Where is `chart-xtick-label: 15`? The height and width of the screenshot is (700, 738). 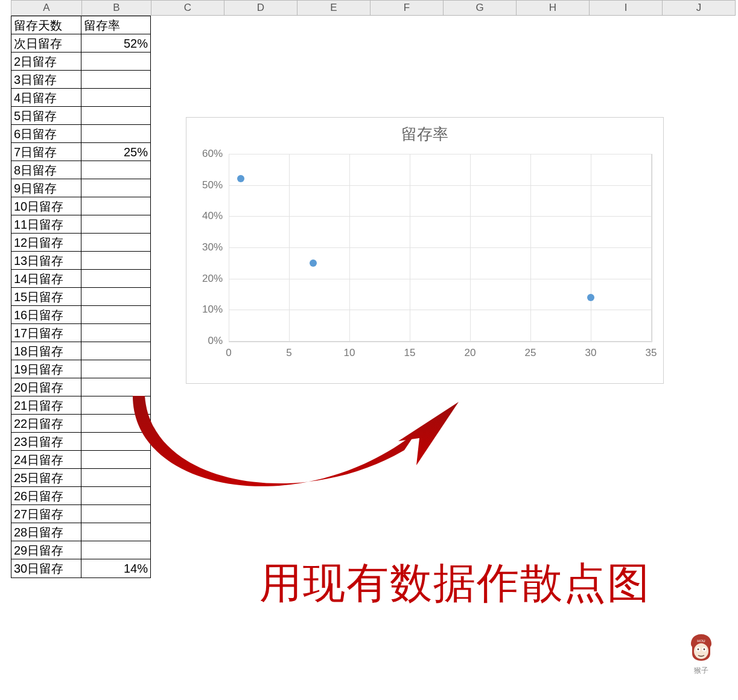
chart-xtick-label: 15 is located at coordinates (410, 353).